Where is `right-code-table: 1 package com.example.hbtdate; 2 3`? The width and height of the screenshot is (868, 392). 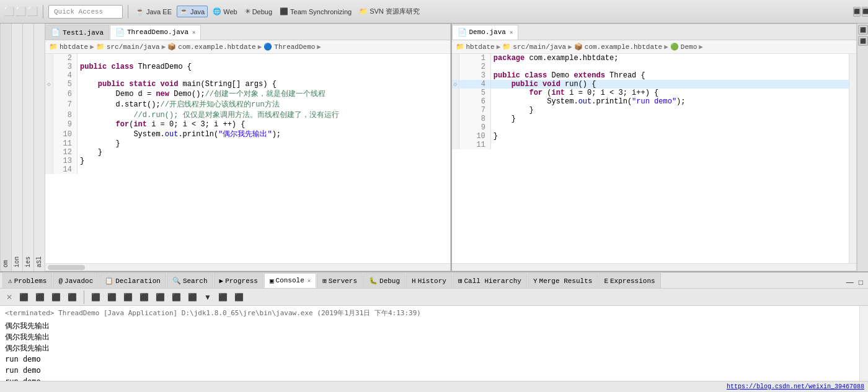
right-code-table: 1 package com.example.hbtdate; 2 3 is located at coordinates (651, 102).